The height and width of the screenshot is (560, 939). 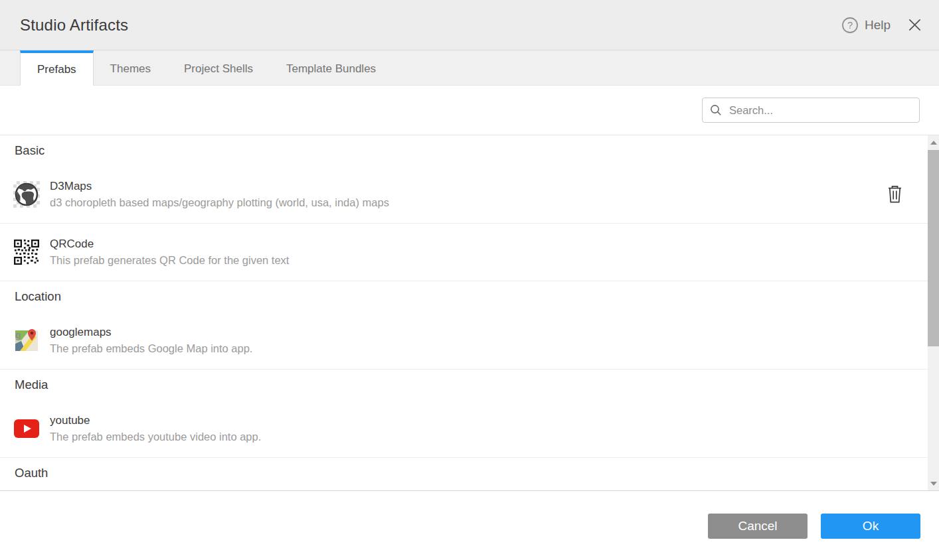 What do you see at coordinates (934, 248) in the screenshot?
I see `scrollbar-thumb` at bounding box center [934, 248].